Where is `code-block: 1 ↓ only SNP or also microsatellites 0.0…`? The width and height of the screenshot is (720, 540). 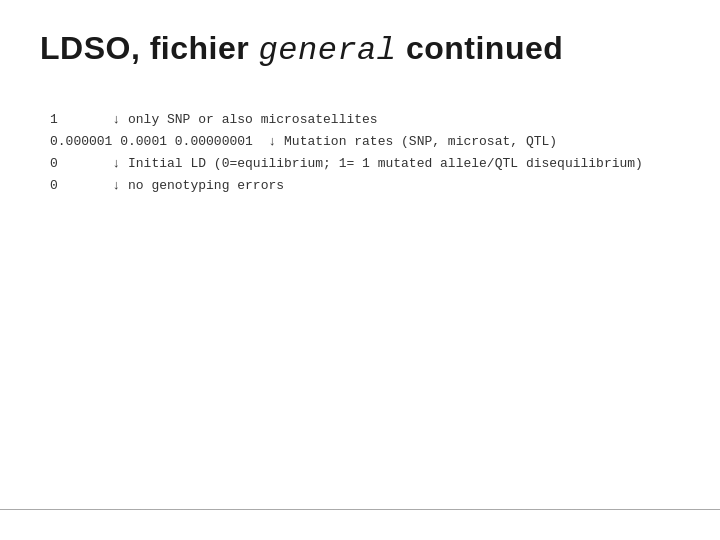
code-block: 1 ↓ only SNP or also microsatellites 0.0… is located at coordinates (365, 153).